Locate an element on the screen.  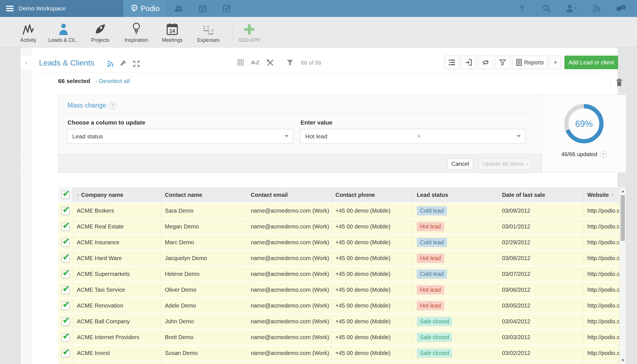
cell-company: ACME Taxi Service is located at coordinates (117, 290).